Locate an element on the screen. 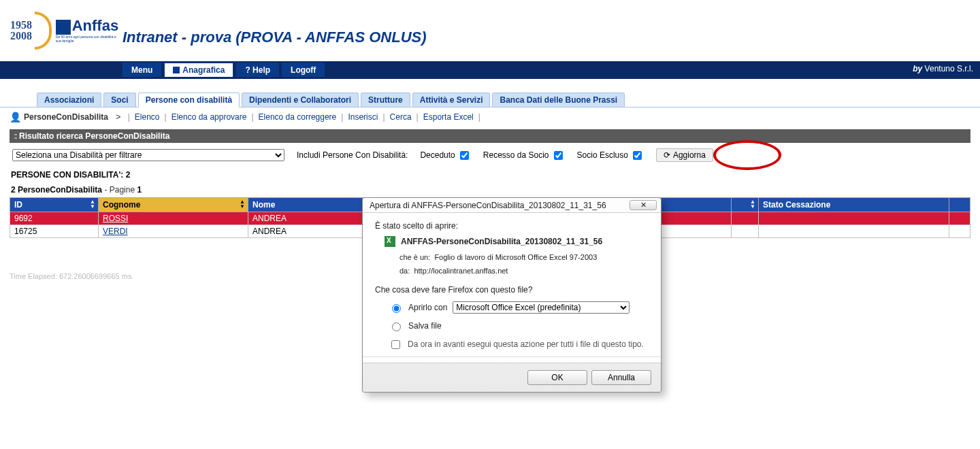 This screenshot has width=980, height=449. page-title: Intranet - prova (PROVA - ANFFAS ONLUS) is located at coordinates (275, 37).